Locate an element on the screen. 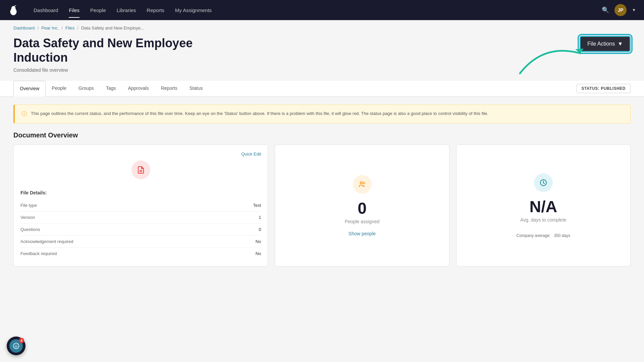 This screenshot has height=362, width=644. breadcrumb-sep-2: / is located at coordinates (62, 28).